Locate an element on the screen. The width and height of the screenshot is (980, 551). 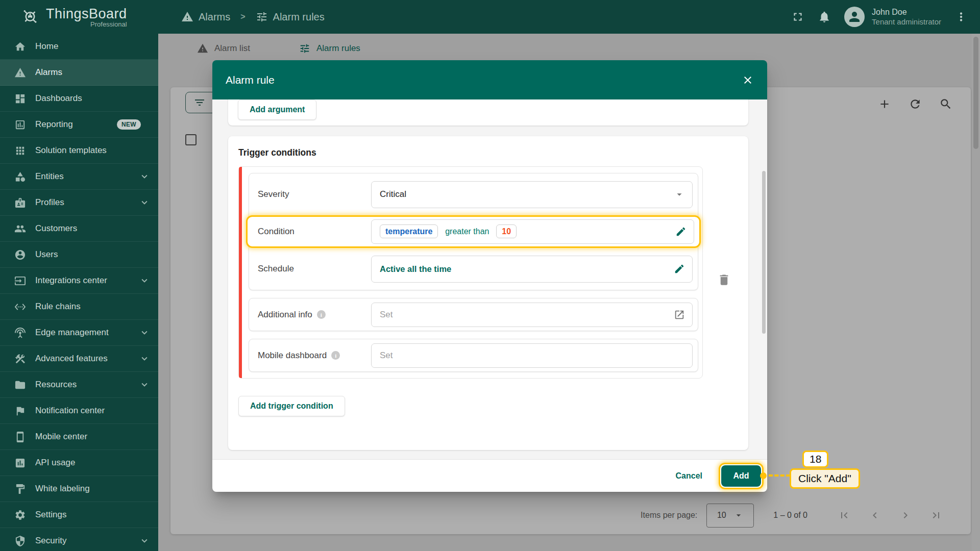
paint-icon is located at coordinates (20, 489).